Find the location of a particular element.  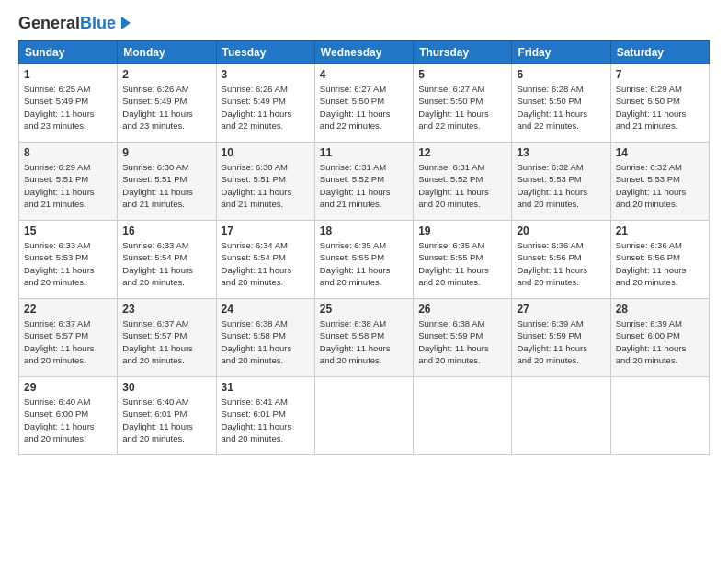

day-number: 2 is located at coordinates (166, 75).